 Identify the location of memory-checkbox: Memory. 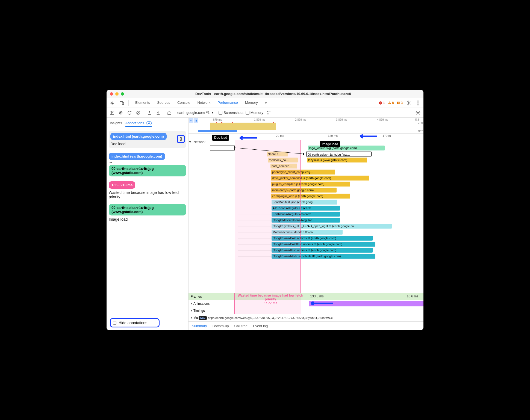
(255, 113).